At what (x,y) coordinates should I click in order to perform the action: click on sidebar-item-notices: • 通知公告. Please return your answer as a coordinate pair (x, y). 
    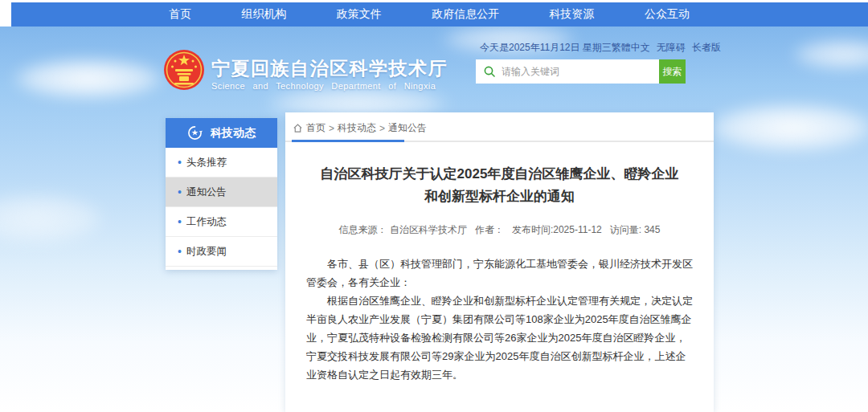
    Looking at the image, I should click on (222, 193).